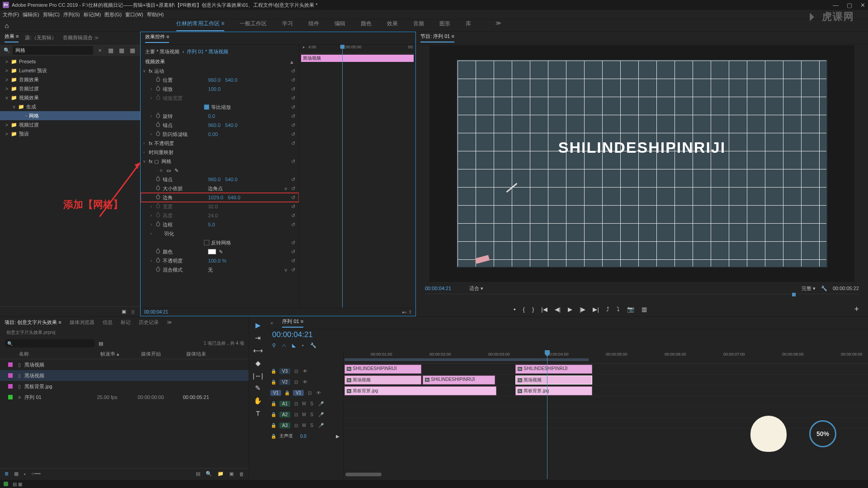 The width and height of the screenshot is (868, 488). I want to click on tab-project: 项目: 创意文字片头效果 ≡, so click(33, 323).